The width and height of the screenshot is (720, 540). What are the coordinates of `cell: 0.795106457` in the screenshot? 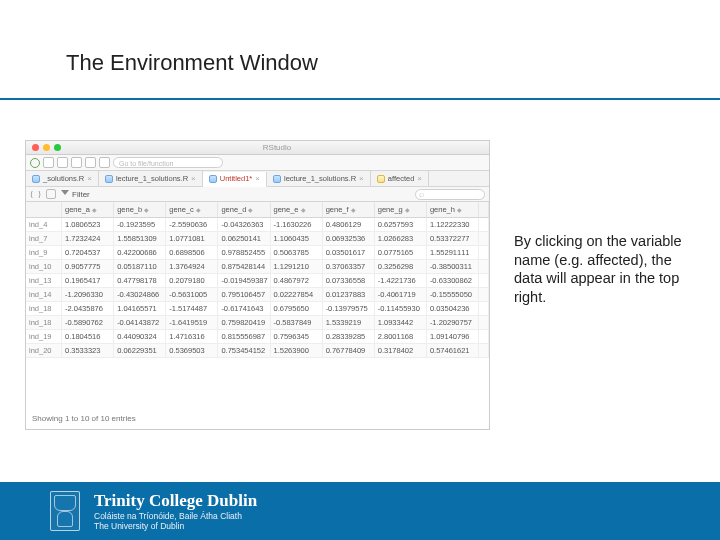 It's located at (244, 295).